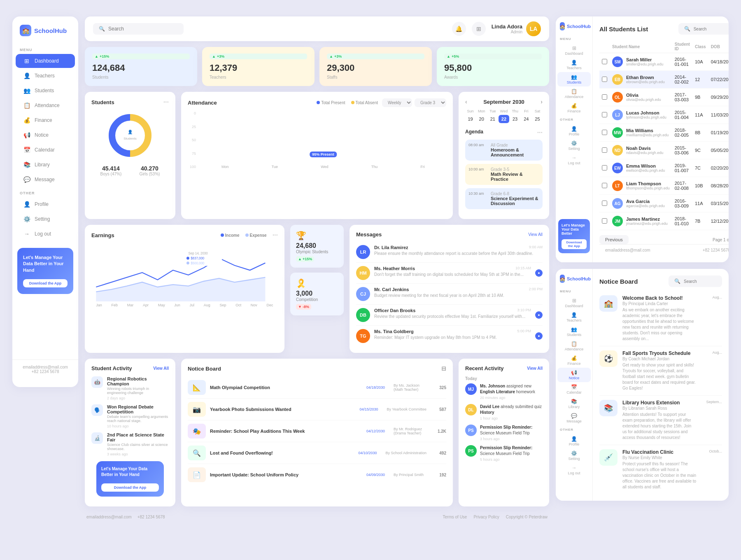  What do you see at coordinates (664, 133) in the screenshot?
I see `table-row: MW Mia Williams mwilliams@edu.prigh.edu …` at bounding box center [664, 133].